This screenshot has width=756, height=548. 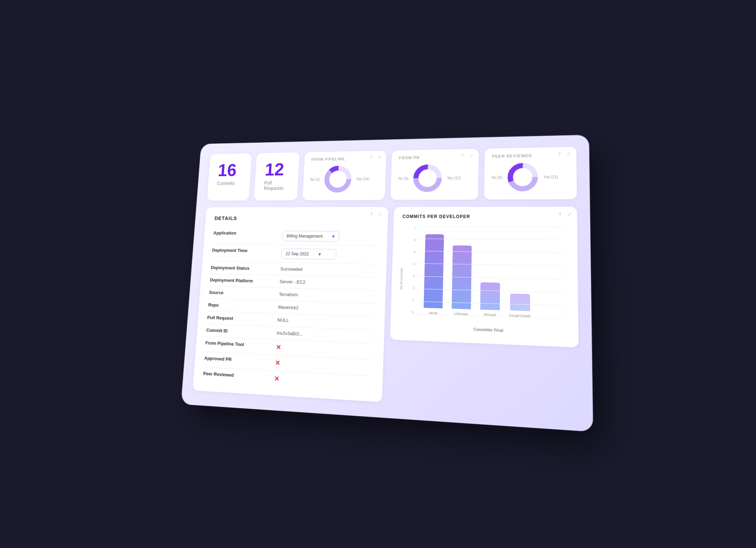 What do you see at coordinates (530, 156) in the screenshot?
I see `peer-reviewed-title: PEER REVIEWED` at bounding box center [530, 156].